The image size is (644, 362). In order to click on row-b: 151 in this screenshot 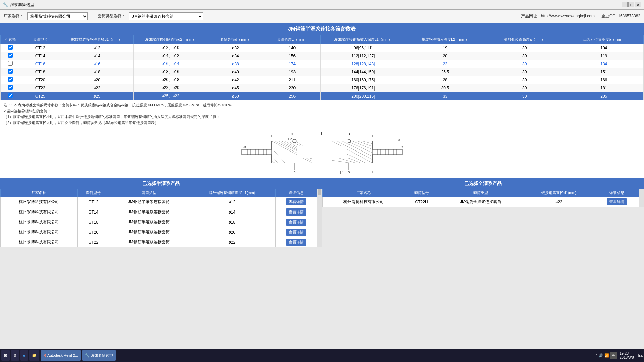, I will do `click(604, 72)`.